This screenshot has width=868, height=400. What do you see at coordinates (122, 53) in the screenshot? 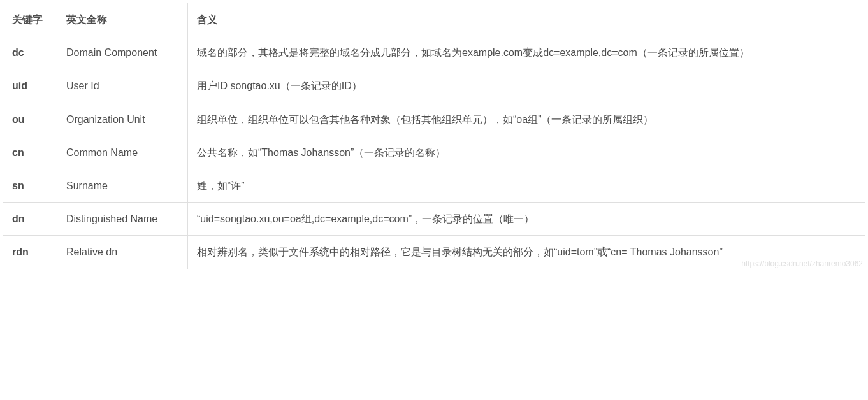
I see `cell-english: Domain Component` at bounding box center [122, 53].